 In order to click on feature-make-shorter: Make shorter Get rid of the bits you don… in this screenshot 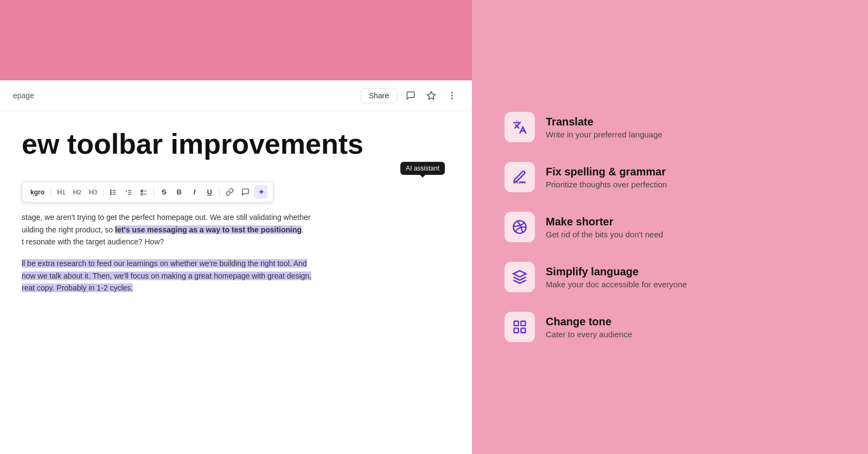, I will do `click(670, 227)`.